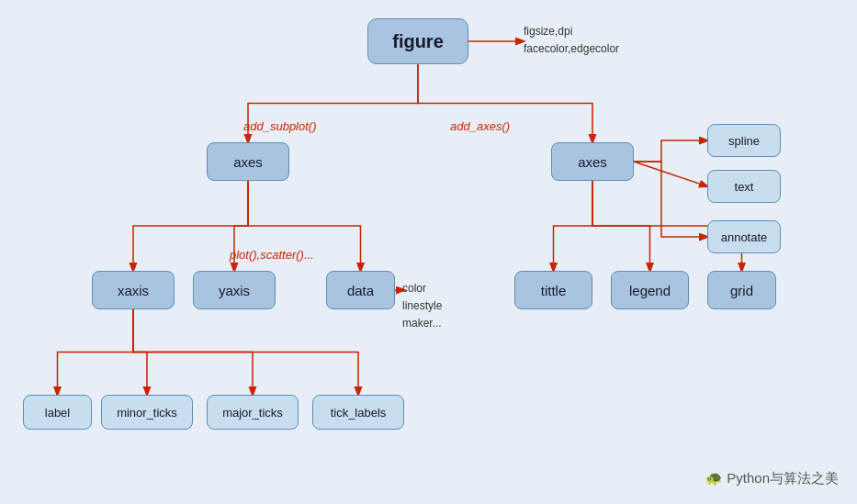  What do you see at coordinates (553, 290) in the screenshot?
I see `node-tittle: tittle` at bounding box center [553, 290].